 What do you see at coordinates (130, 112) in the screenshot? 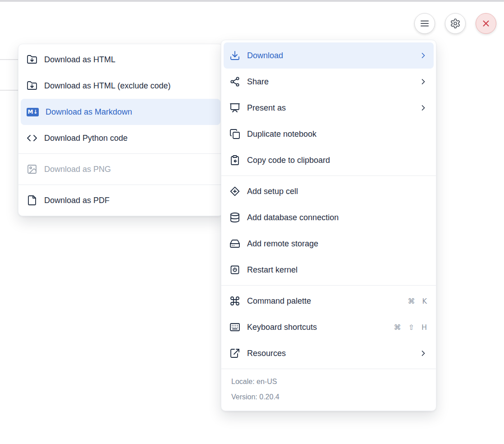
I see `menu-item-label: Download as Markdown` at bounding box center [130, 112].